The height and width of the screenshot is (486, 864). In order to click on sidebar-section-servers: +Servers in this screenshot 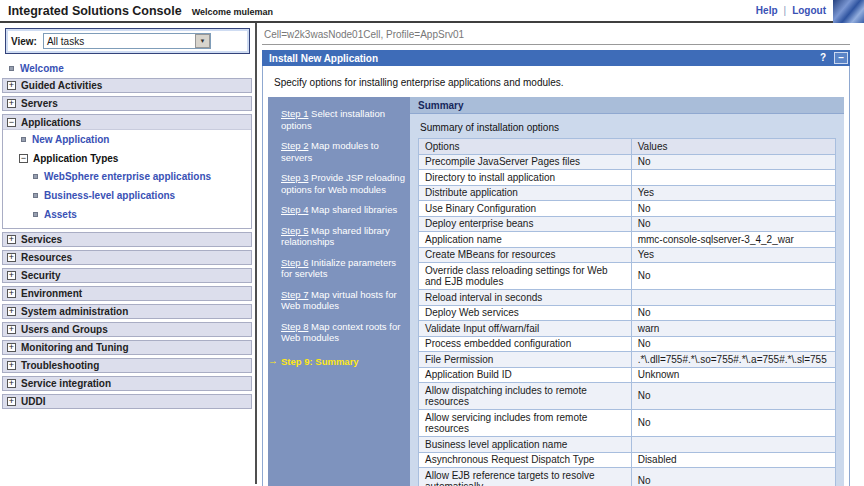, I will do `click(127, 104)`.